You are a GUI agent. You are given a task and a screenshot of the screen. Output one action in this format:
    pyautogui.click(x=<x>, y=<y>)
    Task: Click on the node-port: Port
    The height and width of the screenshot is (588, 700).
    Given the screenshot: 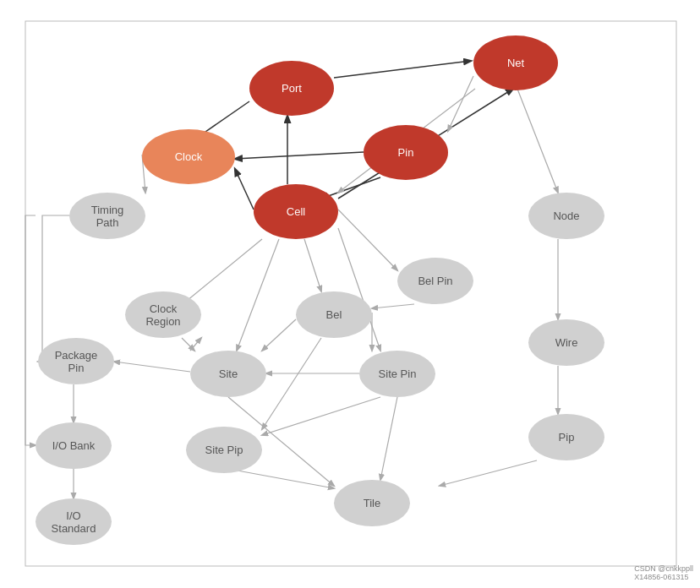 What is the action you would take?
    pyautogui.click(x=292, y=88)
    